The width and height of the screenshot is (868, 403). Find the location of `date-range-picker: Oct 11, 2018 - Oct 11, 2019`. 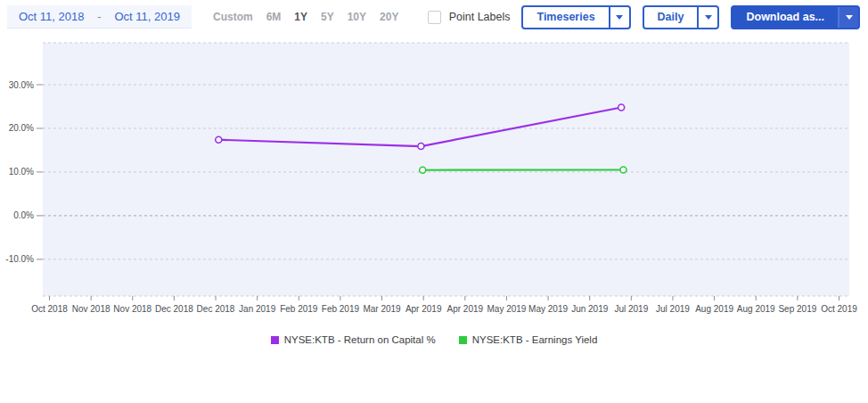

date-range-picker: Oct 11, 2018 - Oct 11, 2019 is located at coordinates (100, 17).